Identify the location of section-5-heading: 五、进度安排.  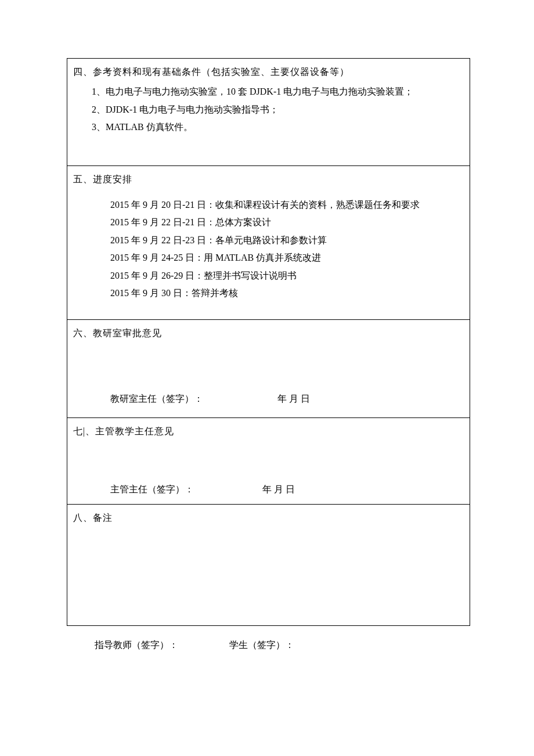
(268, 179).